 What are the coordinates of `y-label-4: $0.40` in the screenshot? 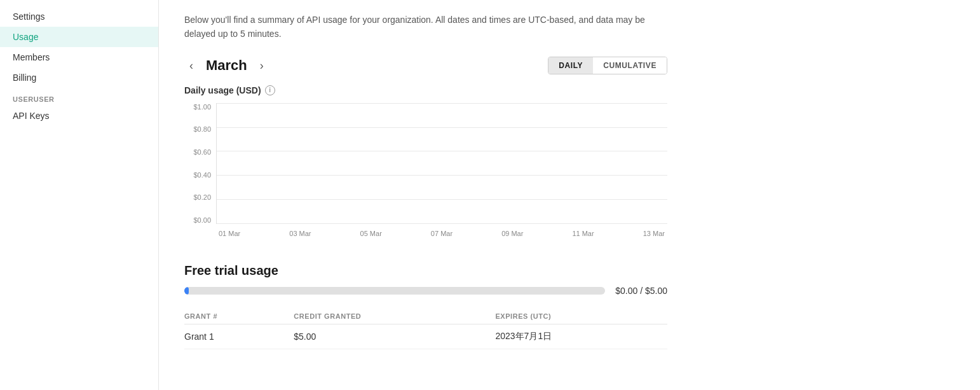 It's located at (202, 175).